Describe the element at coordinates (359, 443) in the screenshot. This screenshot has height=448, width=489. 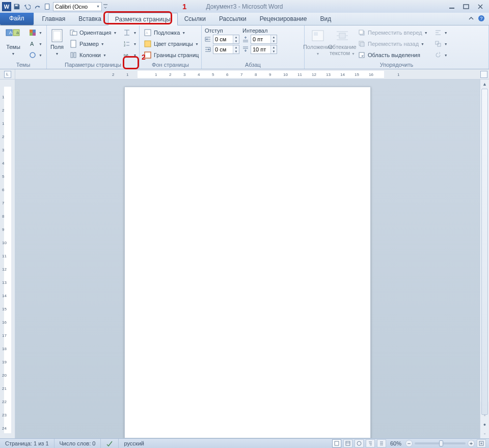
I see `view-web-layout` at that location.